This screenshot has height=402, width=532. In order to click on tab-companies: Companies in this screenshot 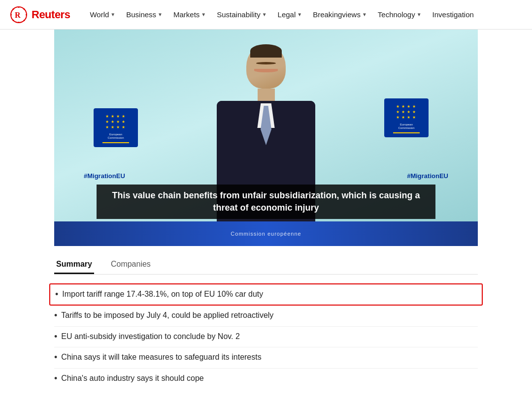, I will do `click(131, 265)`.